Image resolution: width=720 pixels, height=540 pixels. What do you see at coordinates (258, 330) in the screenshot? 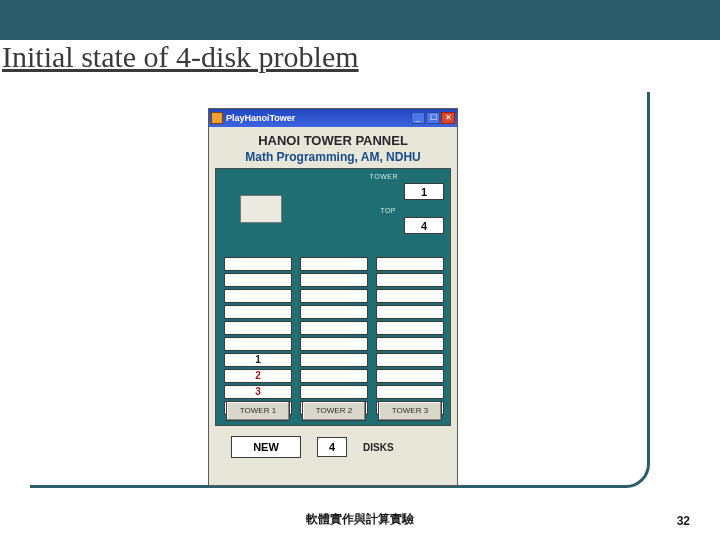
I see `tower-1-column: 1 2 3 4` at bounding box center [258, 330].